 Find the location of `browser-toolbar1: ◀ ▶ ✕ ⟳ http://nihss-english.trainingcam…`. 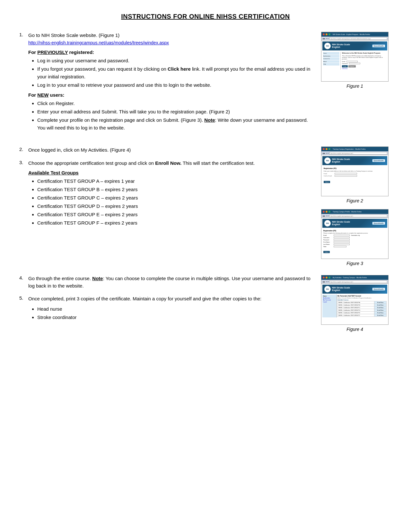

browser-toolbar1: ◀ ▶ ✕ ⟳ http://nihss-english.trainingcam… is located at coordinates (355, 39).